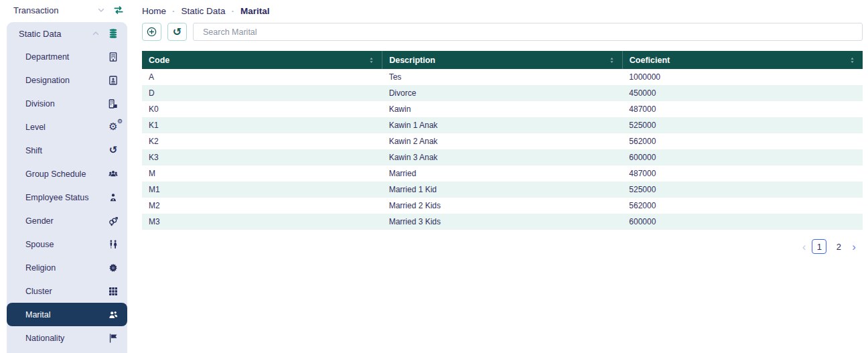 This screenshot has height=353, width=868. What do you see at coordinates (502, 141) in the screenshot?
I see `table-row: K2Kawin 2 Anak562000` at bounding box center [502, 141].